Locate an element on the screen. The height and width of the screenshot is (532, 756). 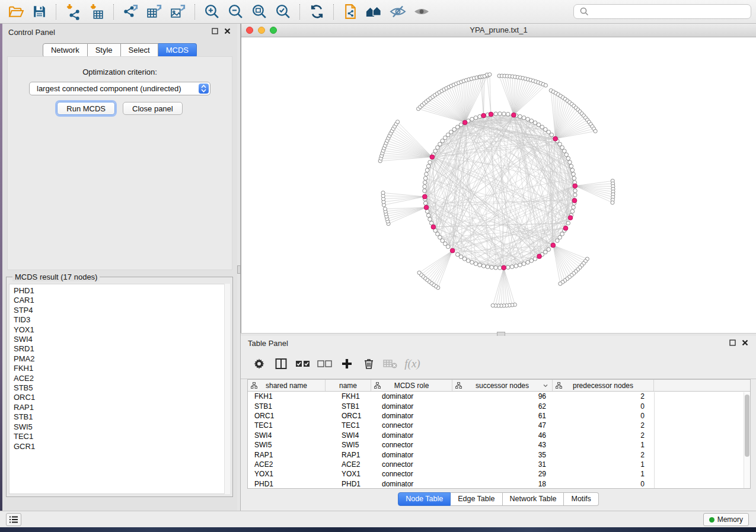
float-table-panel-icon is located at coordinates (733, 342).